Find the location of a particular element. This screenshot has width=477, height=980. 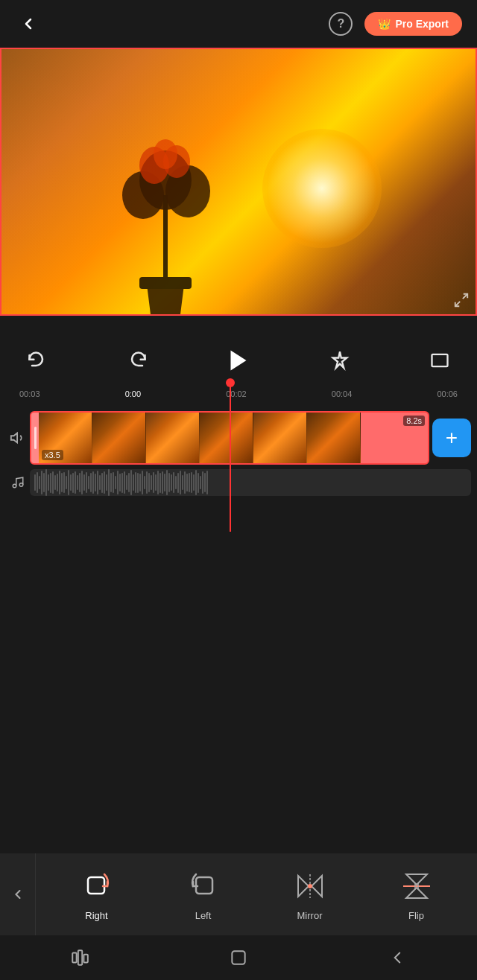

header-actions: ? 👑 Pro Export is located at coordinates (395, 24).